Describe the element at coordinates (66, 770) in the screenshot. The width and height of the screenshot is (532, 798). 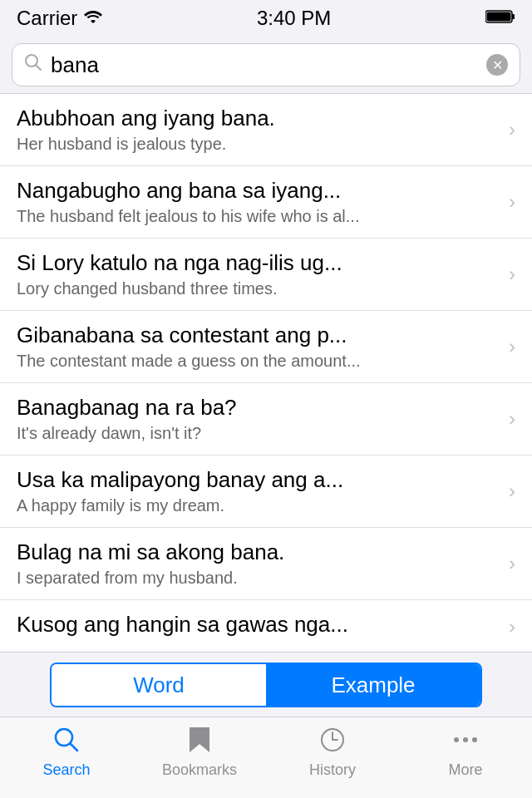
I see `tab-search-label: Search` at that location.